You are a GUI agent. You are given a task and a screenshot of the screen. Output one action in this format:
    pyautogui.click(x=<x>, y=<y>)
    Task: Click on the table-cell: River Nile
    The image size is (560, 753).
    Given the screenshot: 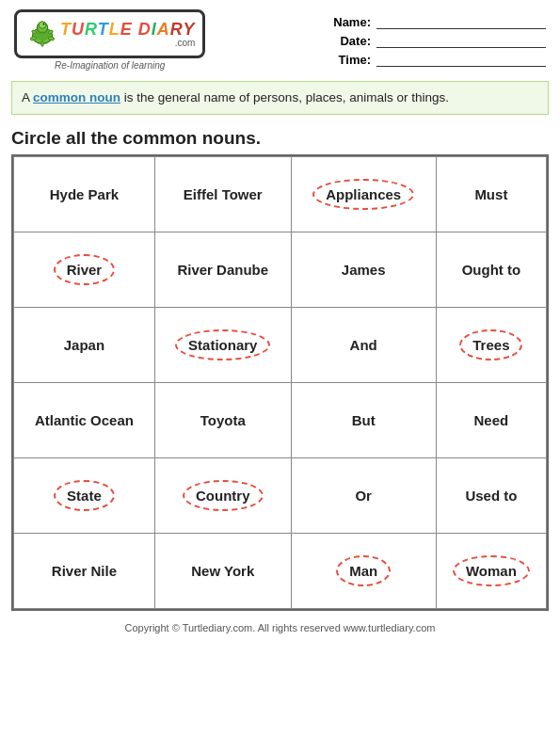 What is the action you would take?
    pyautogui.click(x=85, y=571)
    